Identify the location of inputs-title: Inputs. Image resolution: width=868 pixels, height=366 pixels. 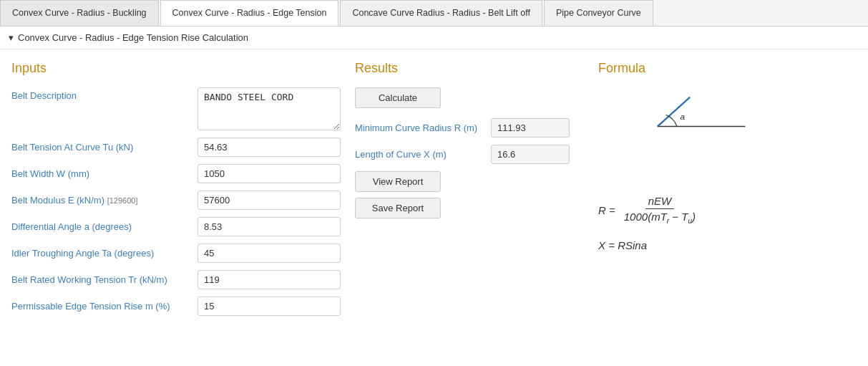
(176, 69).